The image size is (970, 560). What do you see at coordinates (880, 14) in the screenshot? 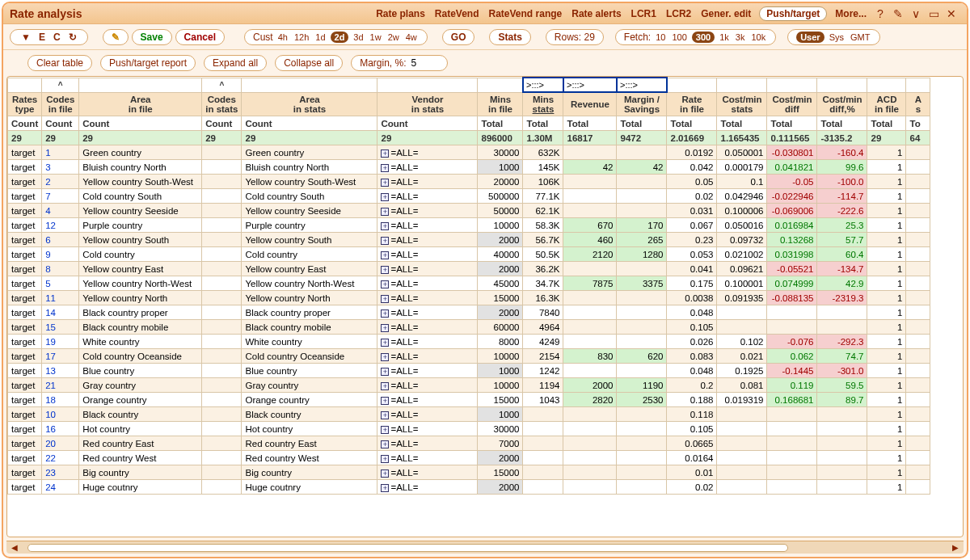
I see `help-icon: ?` at bounding box center [880, 14].